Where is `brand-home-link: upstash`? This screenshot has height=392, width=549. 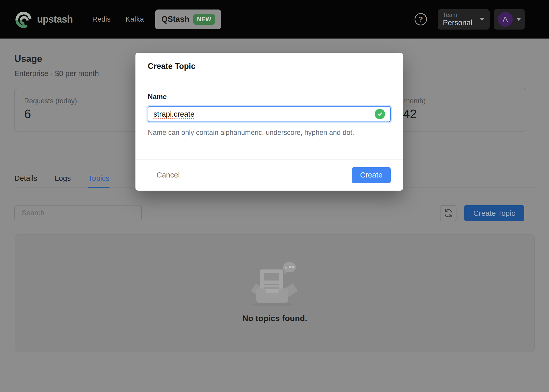
brand-home-link: upstash is located at coordinates (44, 19).